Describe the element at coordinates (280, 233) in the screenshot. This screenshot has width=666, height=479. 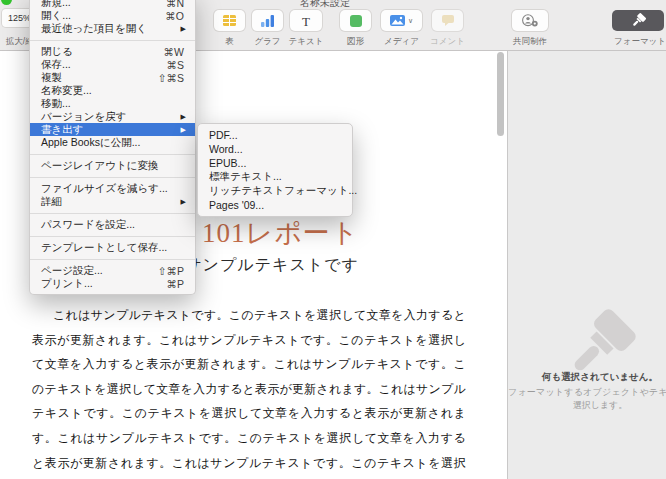
I see `document-title: 101レポート` at that location.